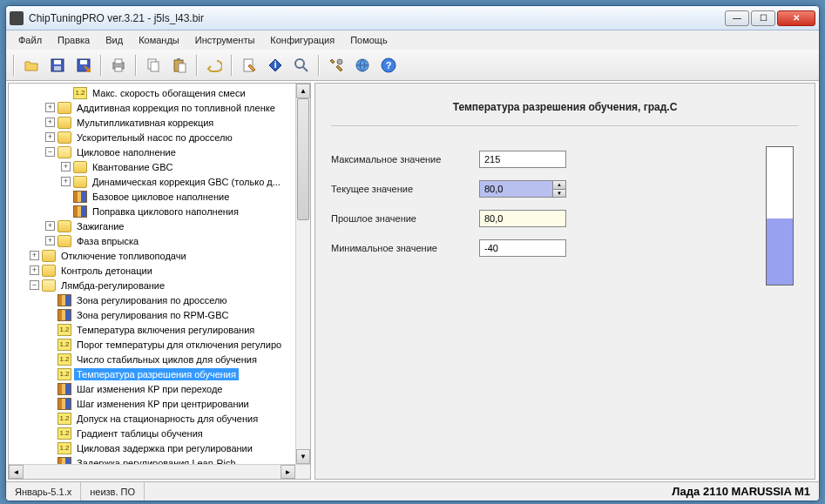 The image size is (825, 504). What do you see at coordinates (126, 152) in the screenshot?
I see `tree-label: Цикловое наполнение` at bounding box center [126, 152].